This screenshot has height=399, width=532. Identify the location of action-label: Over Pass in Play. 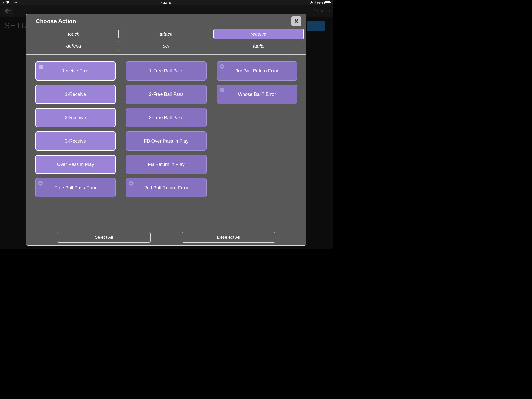
(75, 165).